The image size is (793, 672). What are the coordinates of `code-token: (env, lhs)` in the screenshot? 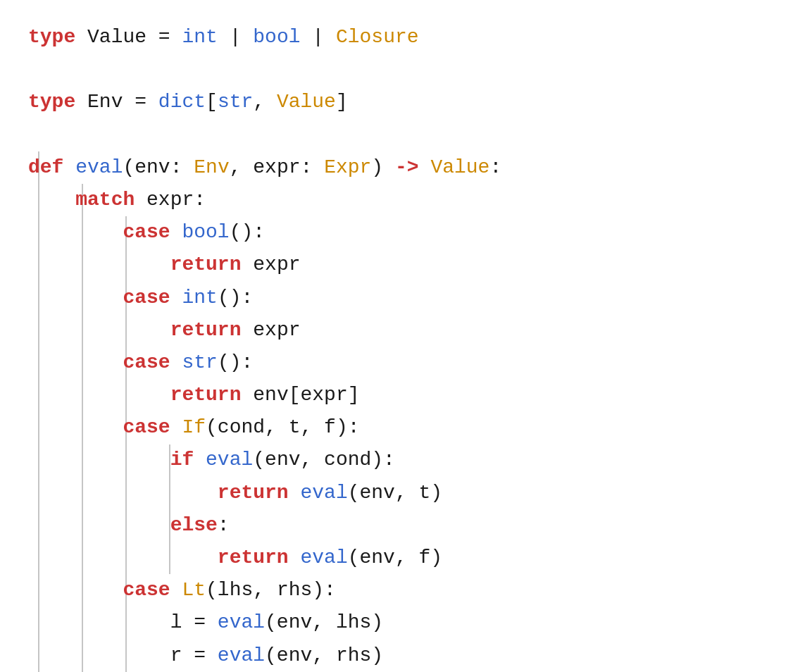 It's located at (324, 623).